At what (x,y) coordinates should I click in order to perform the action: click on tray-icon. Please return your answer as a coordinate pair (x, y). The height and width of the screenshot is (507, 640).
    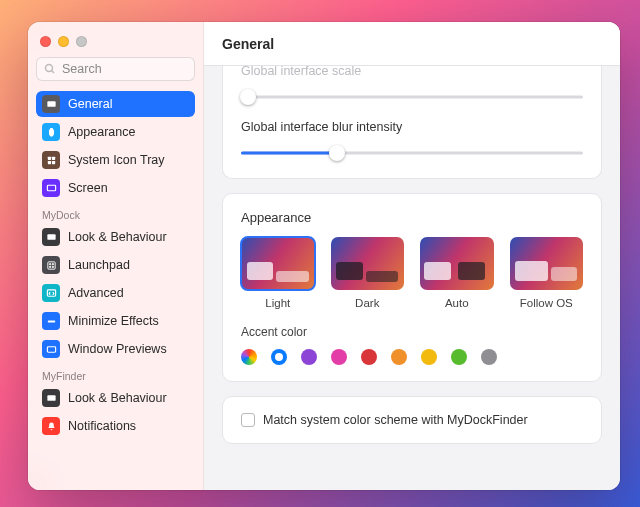
    Looking at the image, I should click on (51, 160).